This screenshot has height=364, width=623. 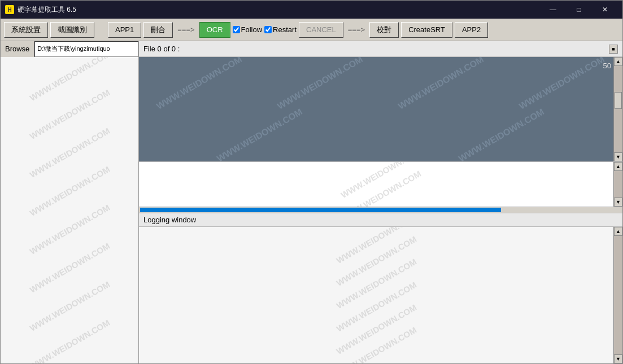 What do you see at coordinates (618, 157) in the screenshot?
I see `scroll-down-button: ▼` at bounding box center [618, 157].